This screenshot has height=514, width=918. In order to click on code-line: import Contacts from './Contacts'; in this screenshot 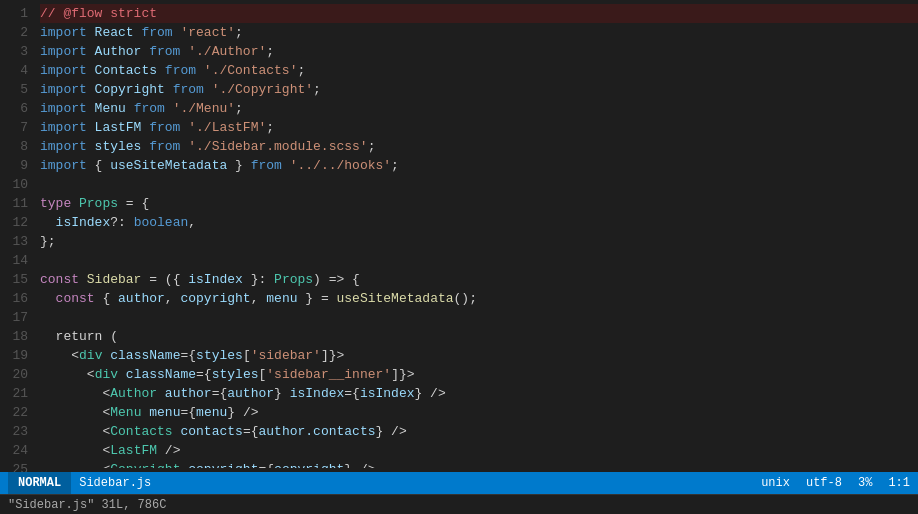, I will do `click(479, 70)`.